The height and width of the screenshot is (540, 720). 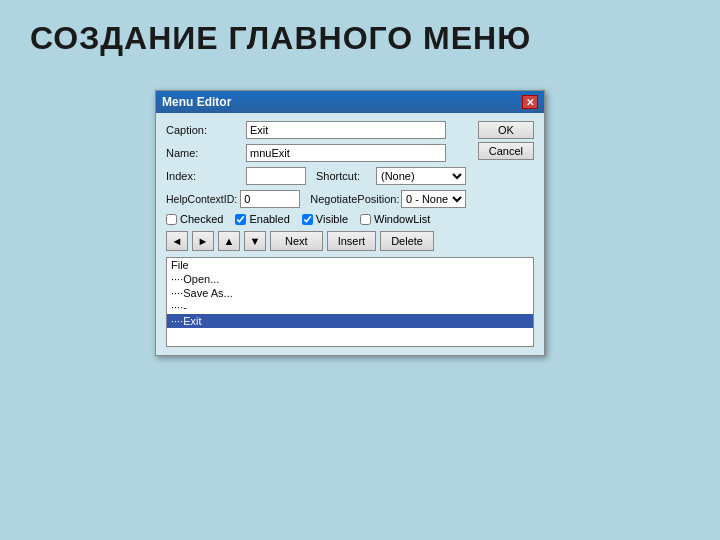 I want to click on name-label: Name:, so click(x=206, y=153).